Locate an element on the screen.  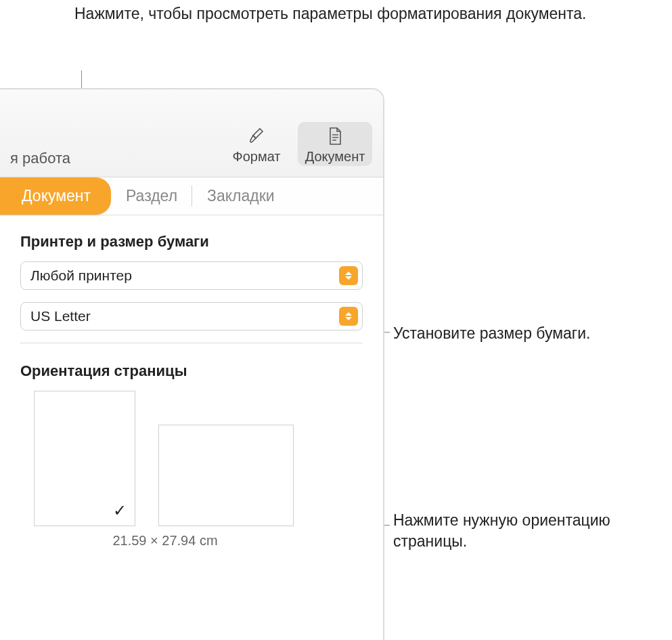
orientation-row: ✓ is located at coordinates (192, 458).